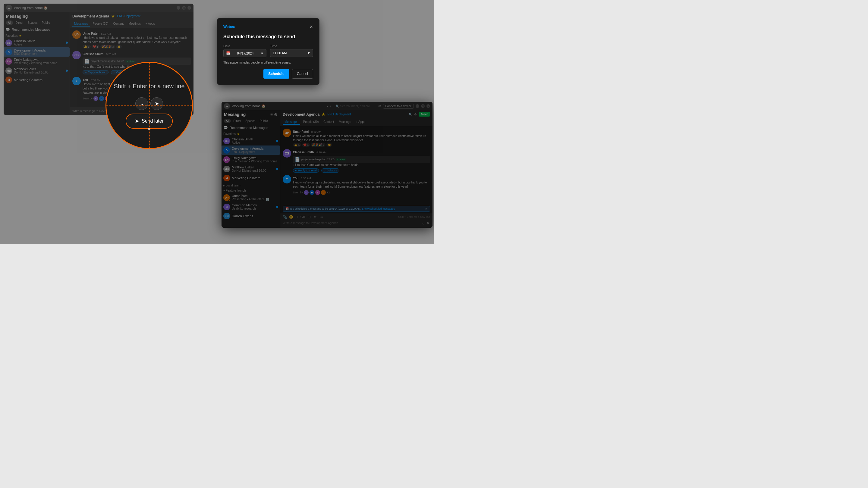  What do you see at coordinates (157, 104) in the screenshot?
I see `send-button: ➤` at bounding box center [157, 104].